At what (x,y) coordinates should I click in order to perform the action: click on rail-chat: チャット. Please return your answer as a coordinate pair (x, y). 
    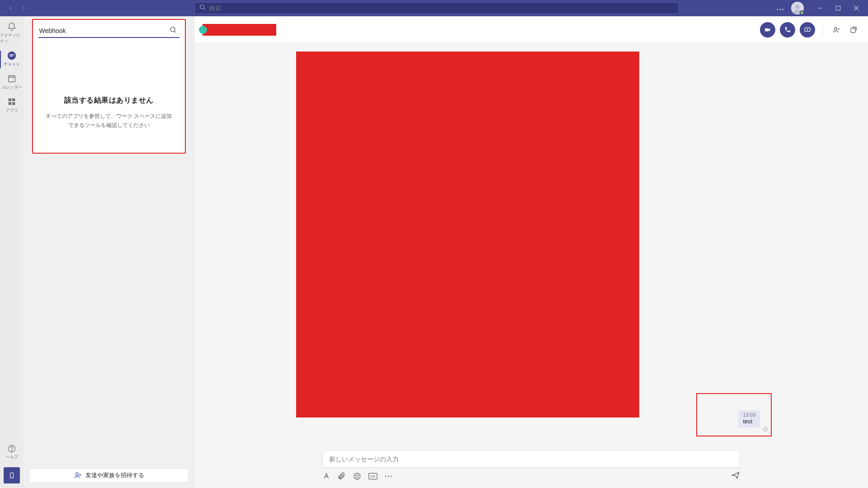
    Looking at the image, I should click on (12, 60).